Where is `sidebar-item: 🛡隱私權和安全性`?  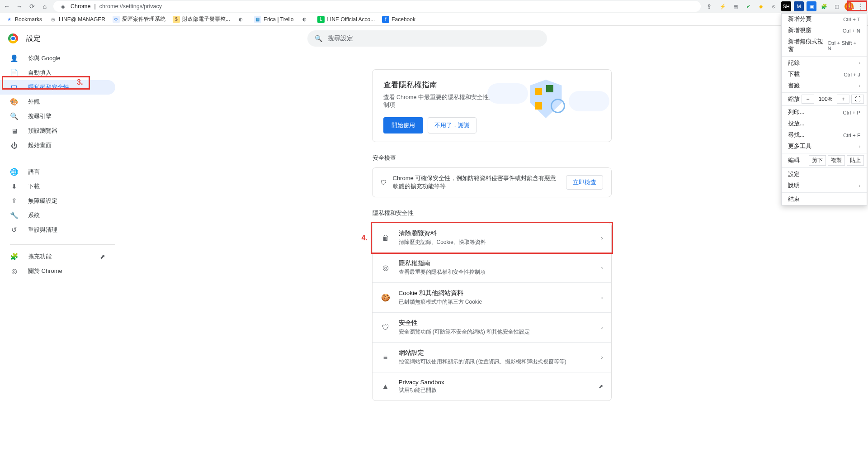
sidebar-item: 🛡隱私權和安全性 is located at coordinates (58, 87).